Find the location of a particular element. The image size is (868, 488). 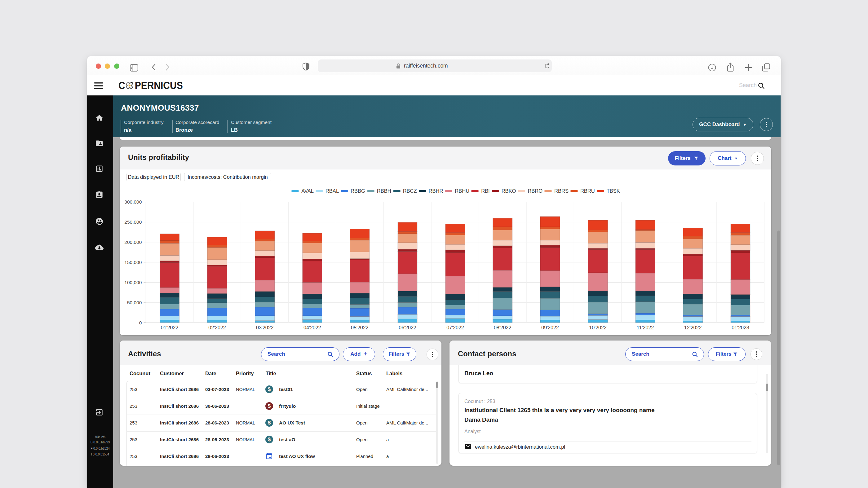

svg-text: 04'2022 is located at coordinates (312, 328).